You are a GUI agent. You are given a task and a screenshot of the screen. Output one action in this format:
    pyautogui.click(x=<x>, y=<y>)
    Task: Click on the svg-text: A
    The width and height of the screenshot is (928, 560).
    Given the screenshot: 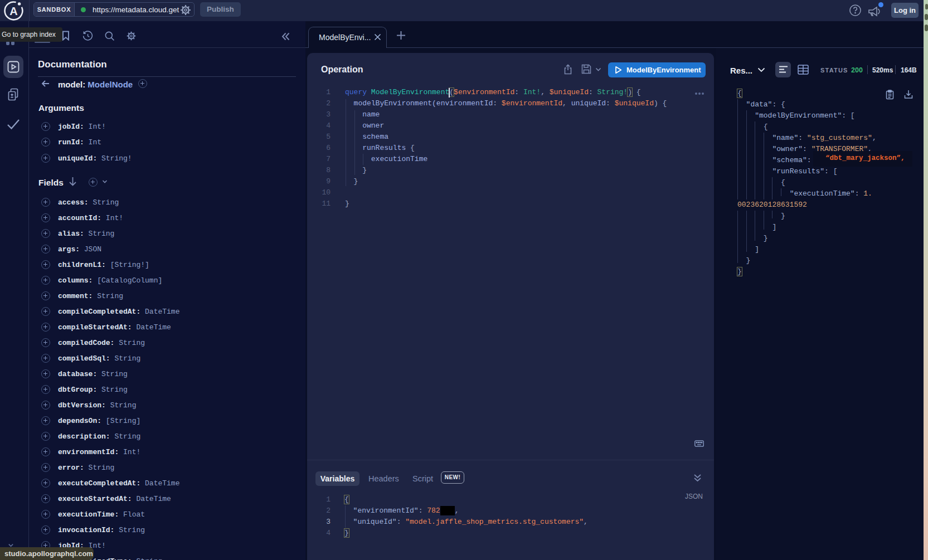 What is the action you would take?
    pyautogui.click(x=13, y=11)
    